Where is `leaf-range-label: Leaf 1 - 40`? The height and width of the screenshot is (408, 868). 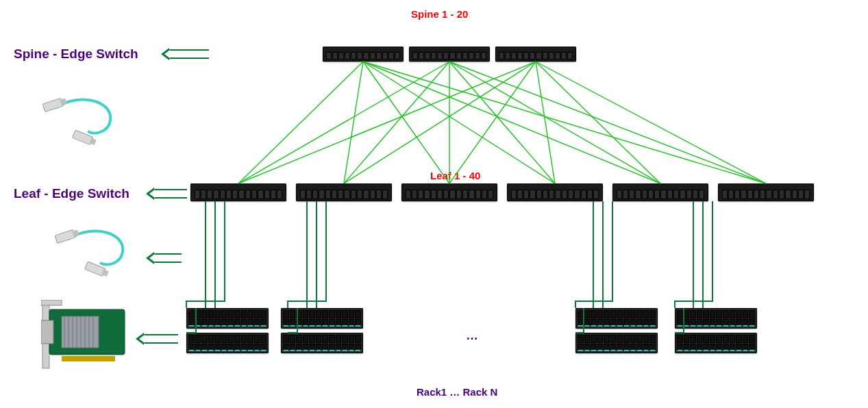
leaf-range-label: Leaf 1 - 40 is located at coordinates (455, 175).